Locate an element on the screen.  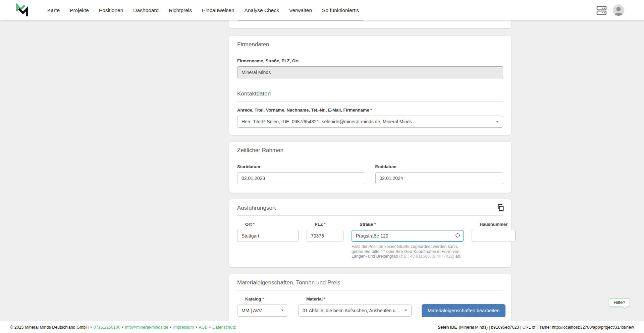
loading-spinner-icon is located at coordinates (458, 235).